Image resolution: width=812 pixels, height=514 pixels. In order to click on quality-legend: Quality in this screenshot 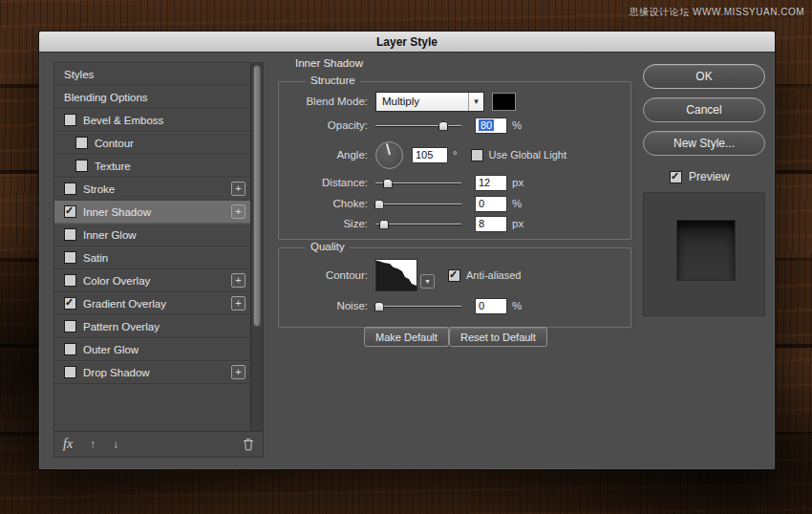, I will do `click(328, 246)`.